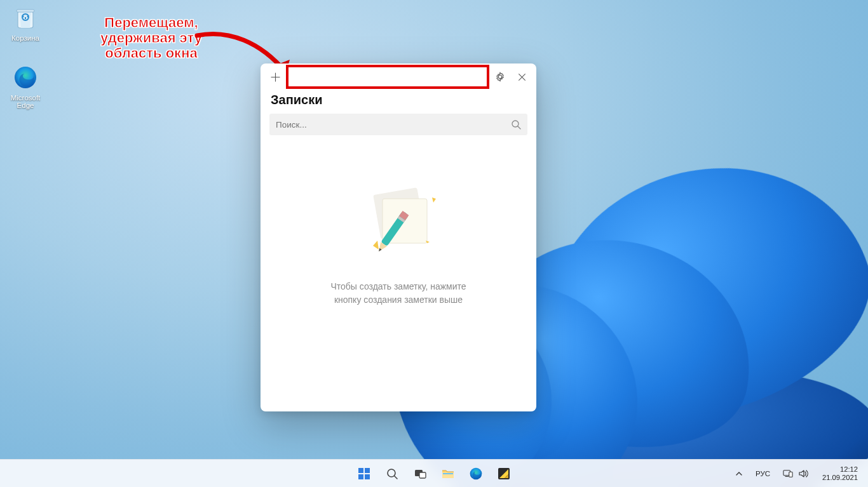  I want to click on task-view-button, so click(420, 474).